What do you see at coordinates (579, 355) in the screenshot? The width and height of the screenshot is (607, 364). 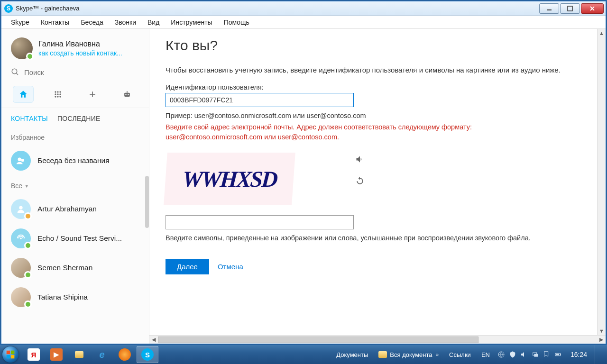 I see `taskbar-clock: 16:24` at bounding box center [579, 355].